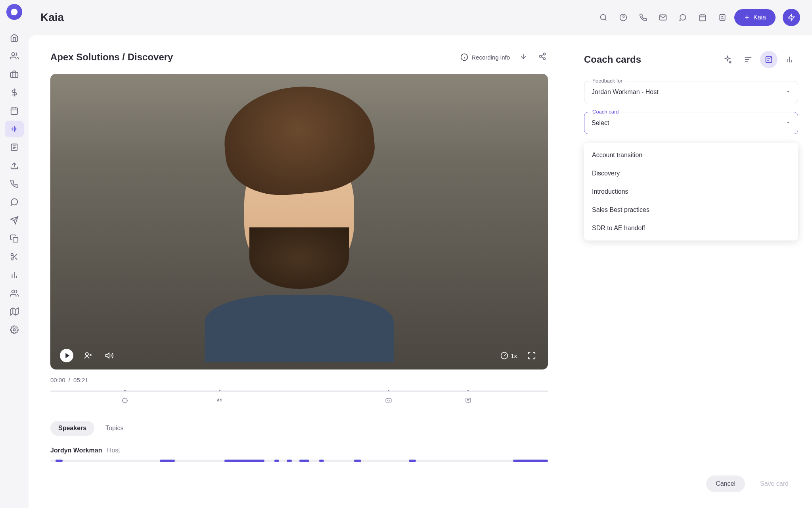 The image size is (812, 508). I want to click on tasks-icon, so click(722, 17).